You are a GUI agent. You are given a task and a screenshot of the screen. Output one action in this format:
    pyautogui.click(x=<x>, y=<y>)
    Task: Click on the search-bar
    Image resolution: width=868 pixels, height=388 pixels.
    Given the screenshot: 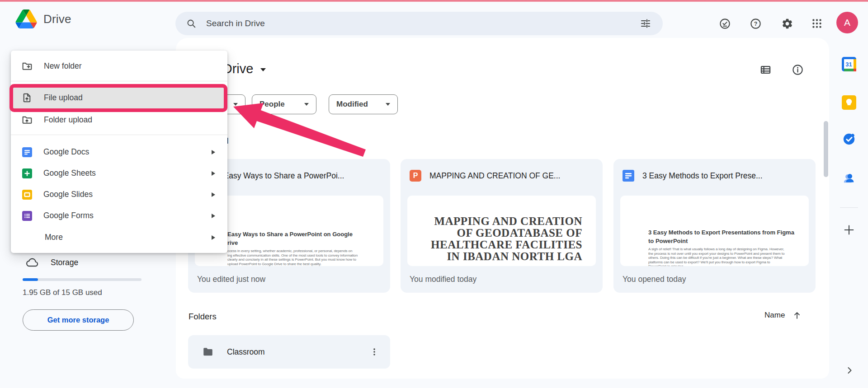 What is the action you would take?
    pyautogui.click(x=419, y=23)
    